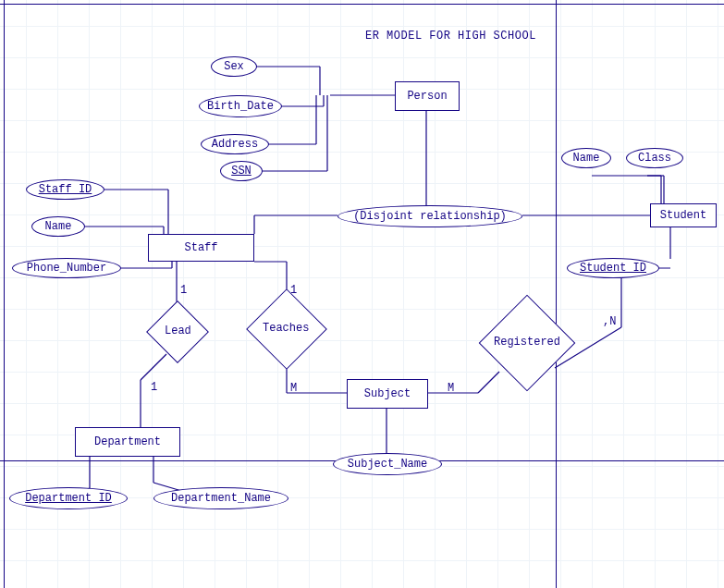 The width and height of the screenshot is (724, 588). What do you see at coordinates (427, 96) in the screenshot?
I see `entity-person-label: Person` at bounding box center [427, 96].